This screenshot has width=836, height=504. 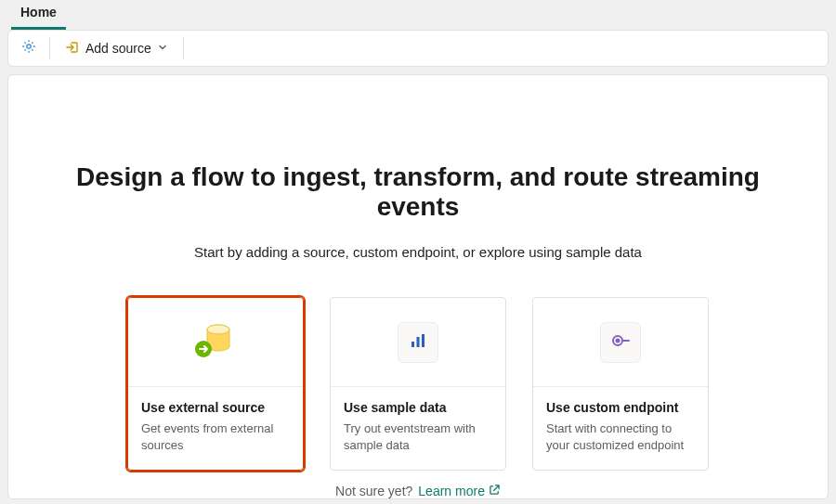 What do you see at coordinates (418, 252) in the screenshot?
I see `page-subtitle: Start by adding a source, custom endpoin…` at bounding box center [418, 252].